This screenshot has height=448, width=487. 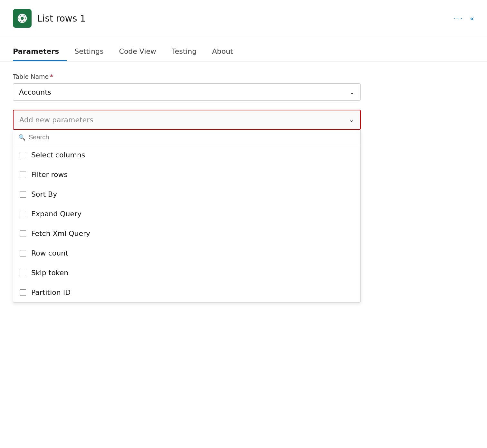 What do you see at coordinates (244, 77) in the screenshot?
I see `table-name-label: Table Name*` at bounding box center [244, 77].